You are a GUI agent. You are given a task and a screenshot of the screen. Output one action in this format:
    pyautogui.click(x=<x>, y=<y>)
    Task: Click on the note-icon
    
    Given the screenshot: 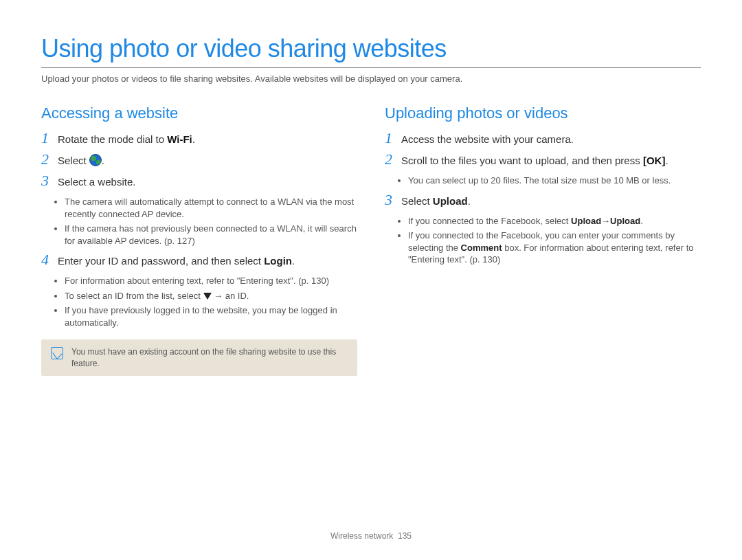 What is the action you would take?
    pyautogui.click(x=57, y=353)
    